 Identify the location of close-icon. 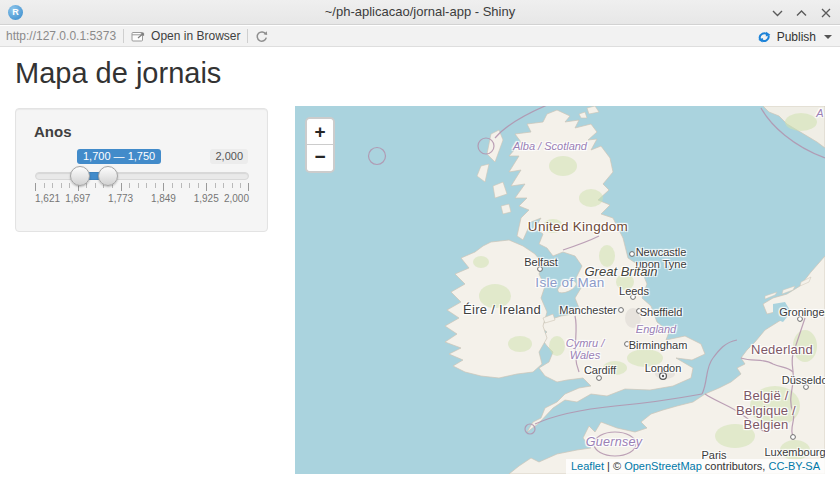
(826, 12).